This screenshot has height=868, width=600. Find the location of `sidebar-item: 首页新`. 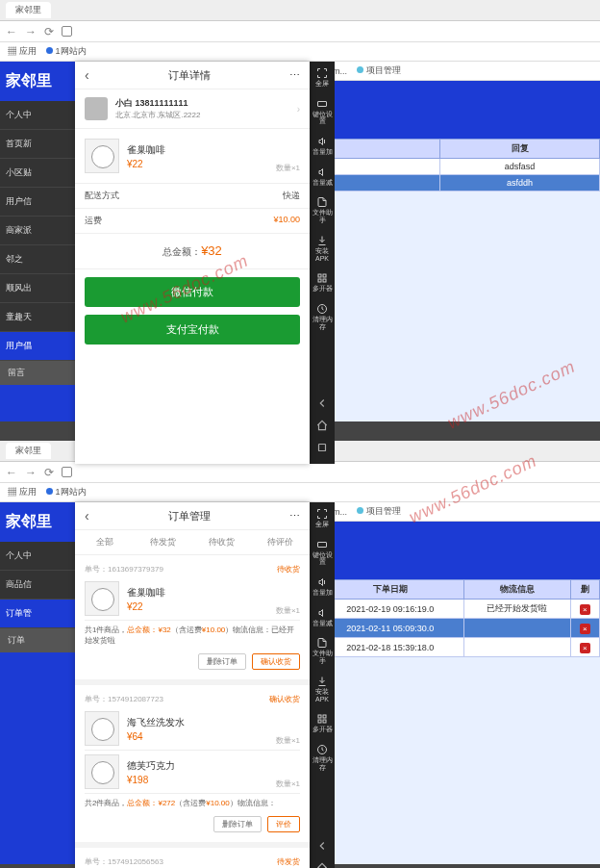

sidebar-item: 首页新 is located at coordinates (38, 144).